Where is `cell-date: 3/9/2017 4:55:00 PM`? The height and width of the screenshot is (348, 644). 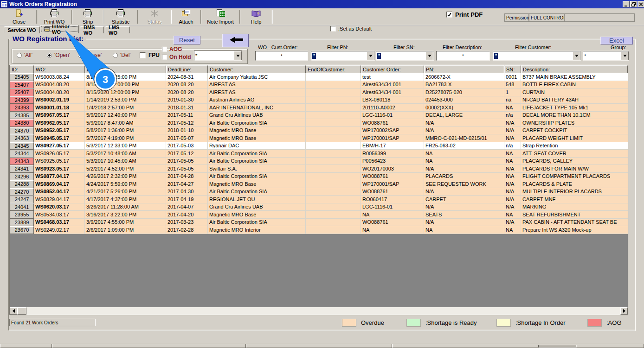 cell-date: 3/9/2017 4:55:00 PM is located at coordinates (125, 222).